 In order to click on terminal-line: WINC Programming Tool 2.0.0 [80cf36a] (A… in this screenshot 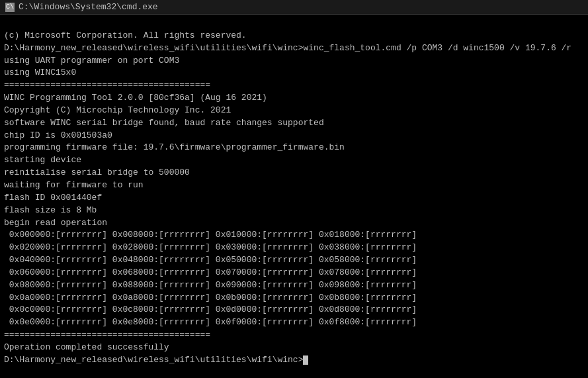, I will do `click(294, 98)`.